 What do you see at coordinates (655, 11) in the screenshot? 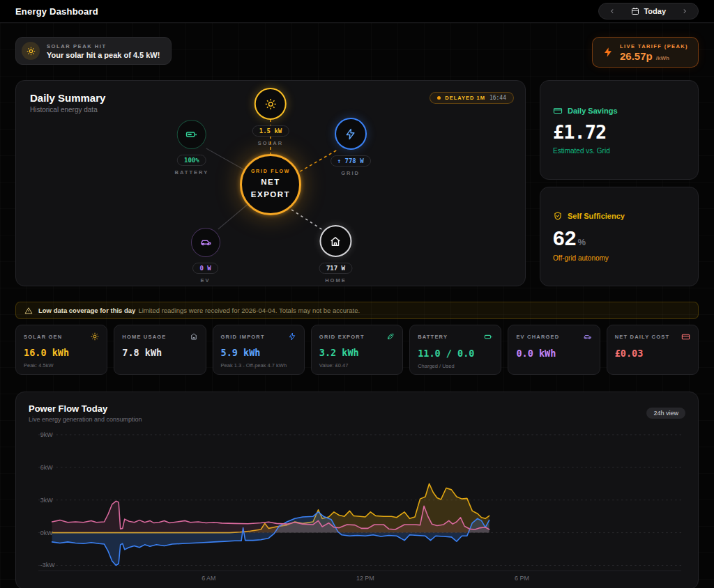
I see `today-label: Today` at bounding box center [655, 11].